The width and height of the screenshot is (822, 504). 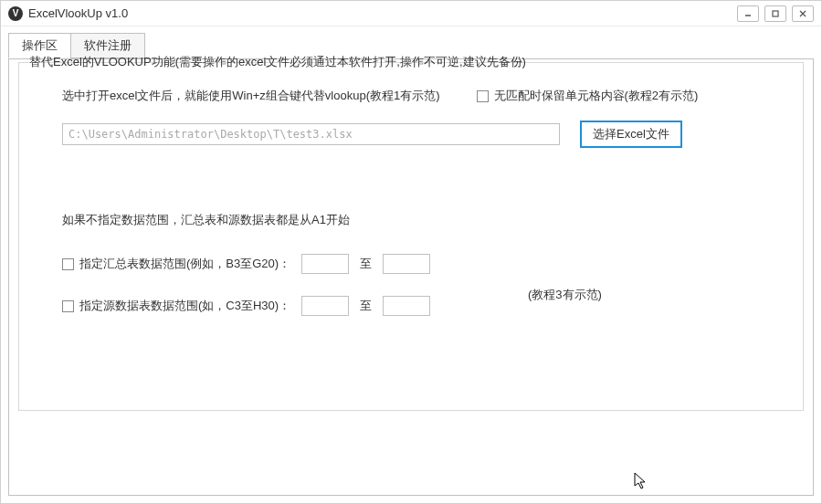 What do you see at coordinates (184, 264) in the screenshot?
I see `range1-label: 指定汇总表数据范围(例如，B3至G20)：` at bounding box center [184, 264].